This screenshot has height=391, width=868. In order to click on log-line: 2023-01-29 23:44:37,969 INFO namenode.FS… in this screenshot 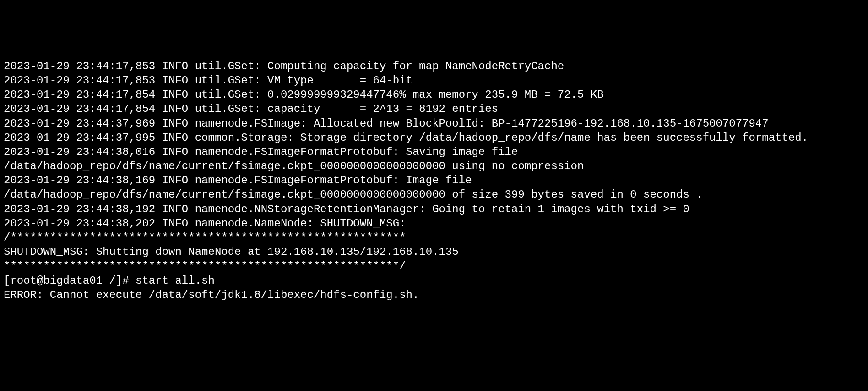, I will do `click(434, 124)`.